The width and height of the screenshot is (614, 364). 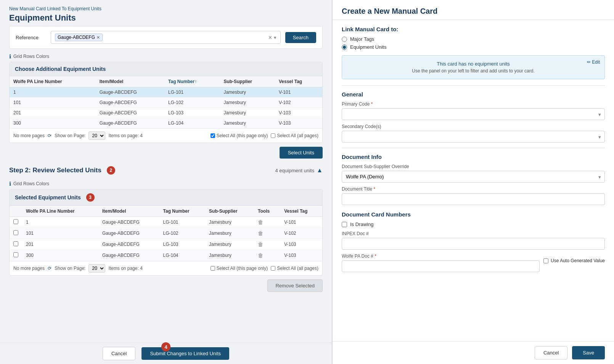 What do you see at coordinates (185, 354) in the screenshot?
I see `submit-button: Submit Changes to Linked Units` at bounding box center [185, 354].